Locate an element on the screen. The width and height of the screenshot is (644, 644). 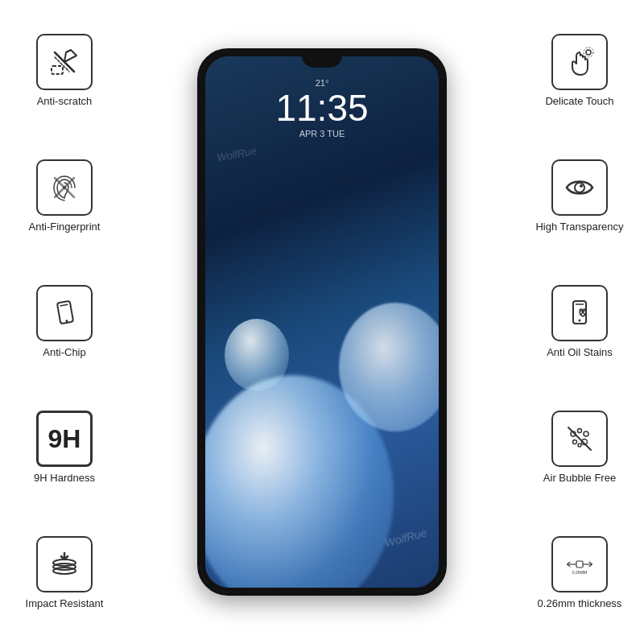
feature-impact-resistant: Impact Resistant is located at coordinates (64, 573).